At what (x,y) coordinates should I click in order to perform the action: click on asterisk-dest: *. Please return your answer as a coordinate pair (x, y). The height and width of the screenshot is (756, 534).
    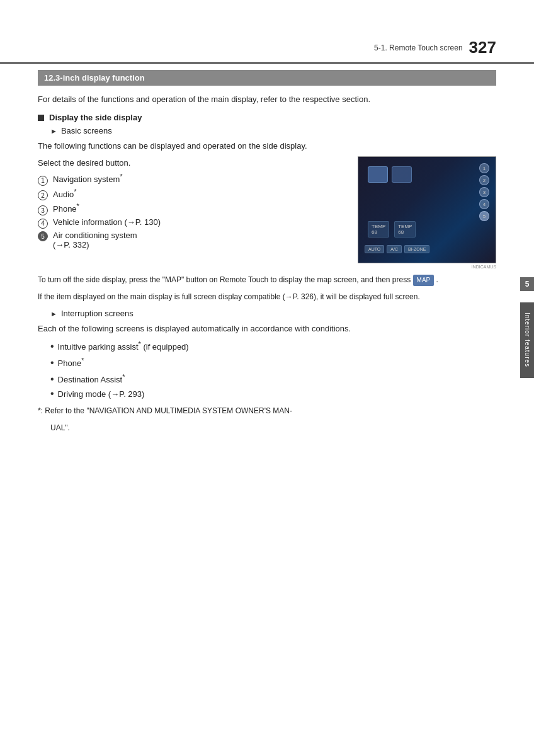
    Looking at the image, I should click on (123, 377).